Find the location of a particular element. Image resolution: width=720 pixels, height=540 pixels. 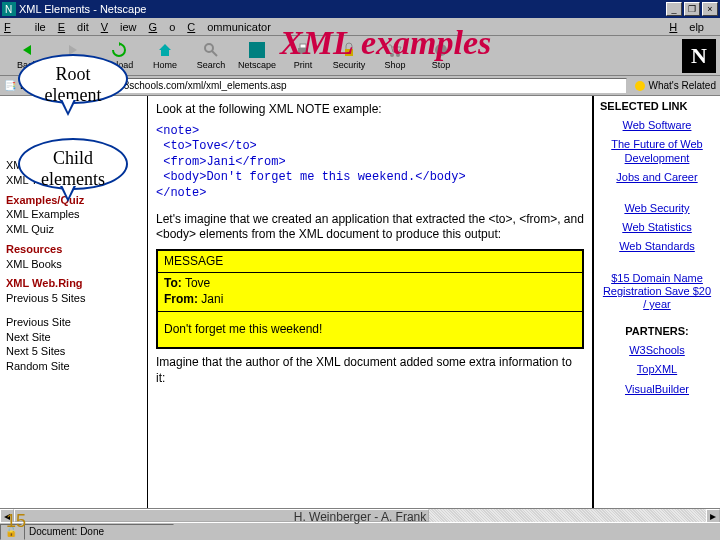

sidebar-link: Web Security is located at coordinates (657, 208).